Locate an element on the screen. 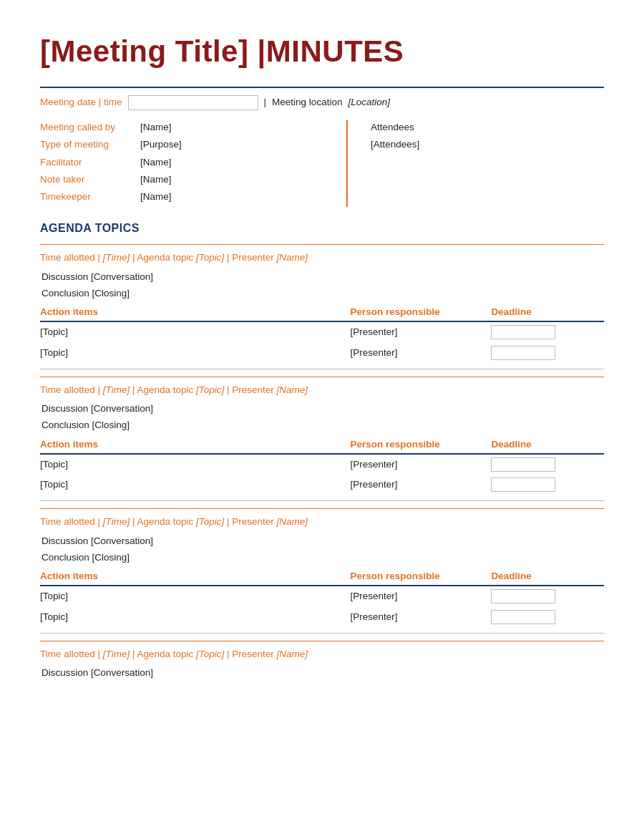 The image size is (644, 834). date-input is located at coordinates (193, 103).